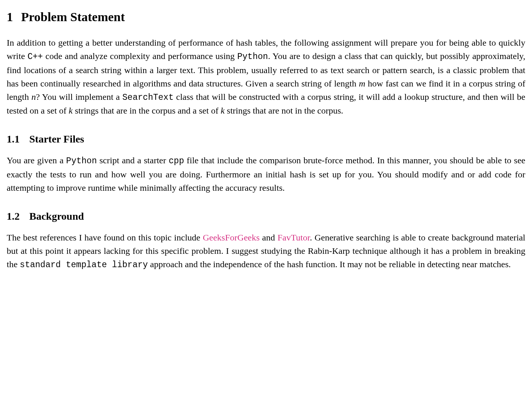  What do you see at coordinates (148, 98) in the screenshot?
I see `code-searchtext: SearchText` at bounding box center [148, 98].